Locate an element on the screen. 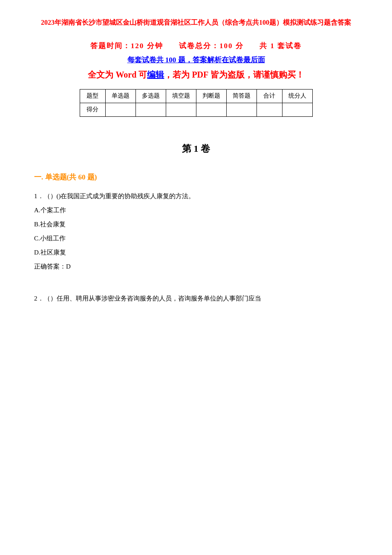 This screenshot has height=555, width=392. col-multi: 多选题 is located at coordinates (151, 96).